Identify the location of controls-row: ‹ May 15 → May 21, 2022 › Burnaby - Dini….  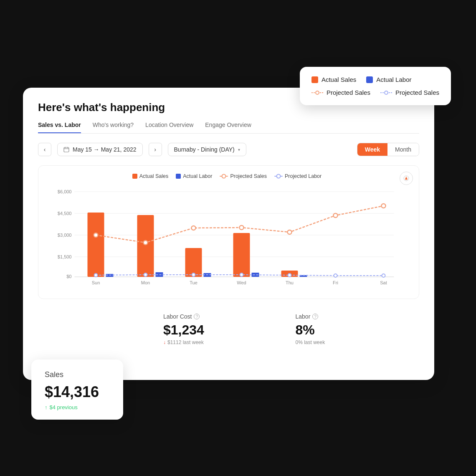
(229, 149).